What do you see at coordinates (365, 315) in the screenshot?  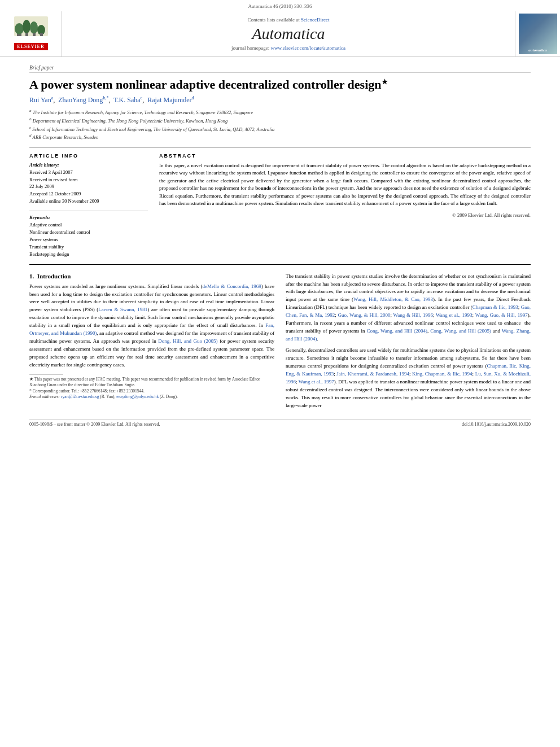 I see `ref-guo2000: Guo, Wang, & Hill, 2000` at bounding box center [365, 315].